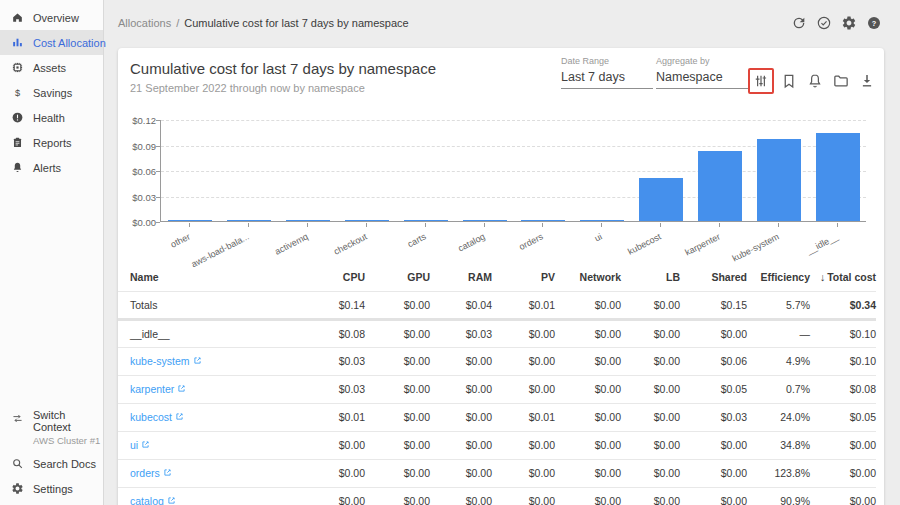 The width and height of the screenshot is (900, 505). I want to click on namespace-link-catalog: catalog, so click(147, 500).